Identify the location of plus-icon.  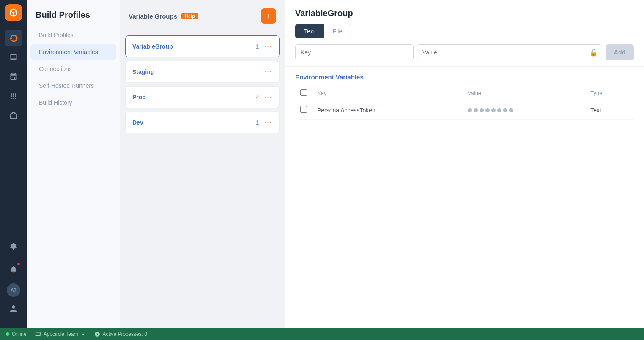
(269, 16).